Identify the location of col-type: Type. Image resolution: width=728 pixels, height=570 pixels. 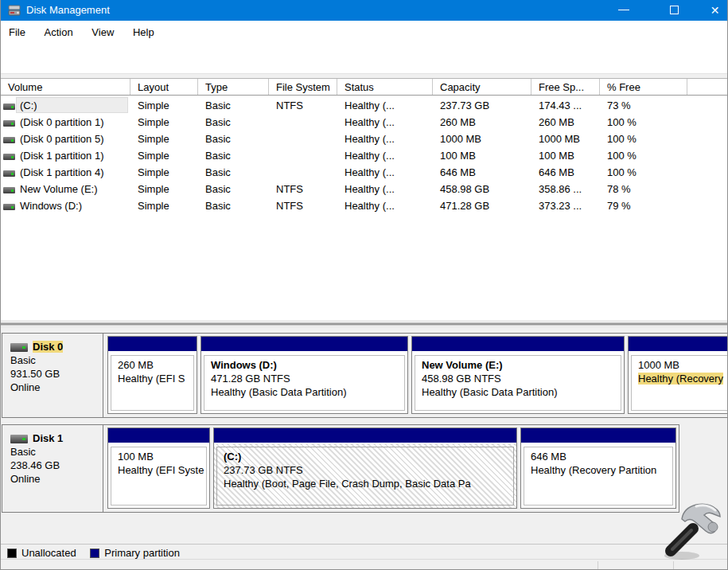
(234, 87).